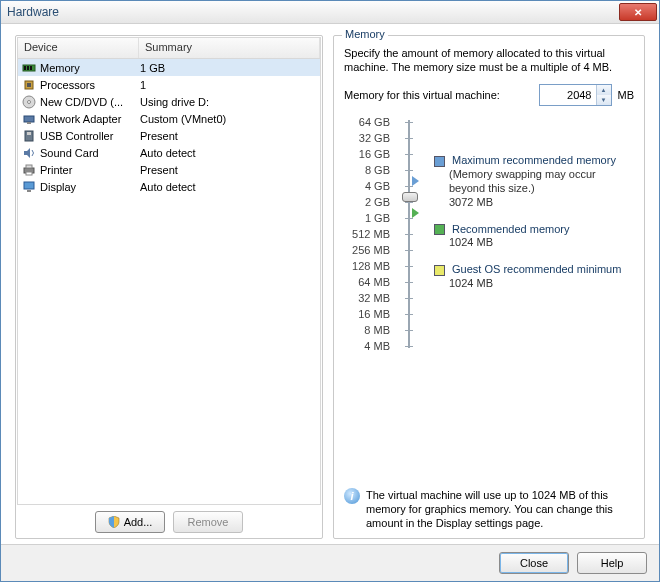  What do you see at coordinates (604, 100) in the screenshot?
I see `spin-down-icon: ▼` at bounding box center [604, 100].